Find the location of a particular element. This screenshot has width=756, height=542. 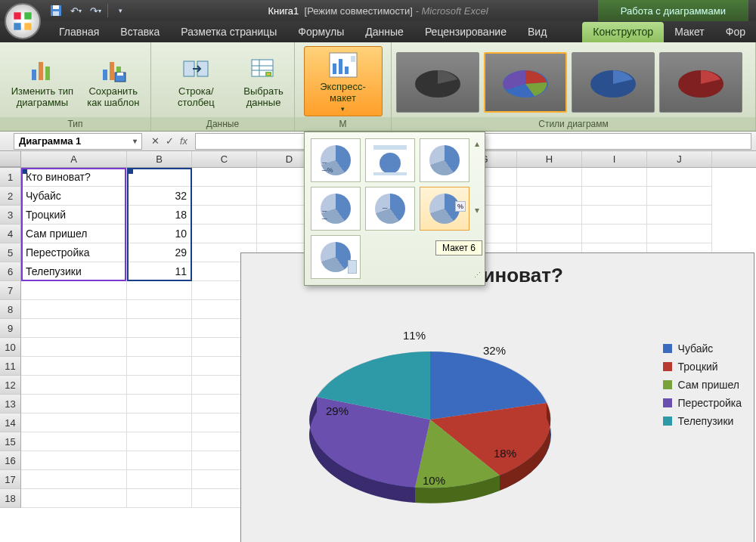

tab-data: Данные is located at coordinates (384, 32).